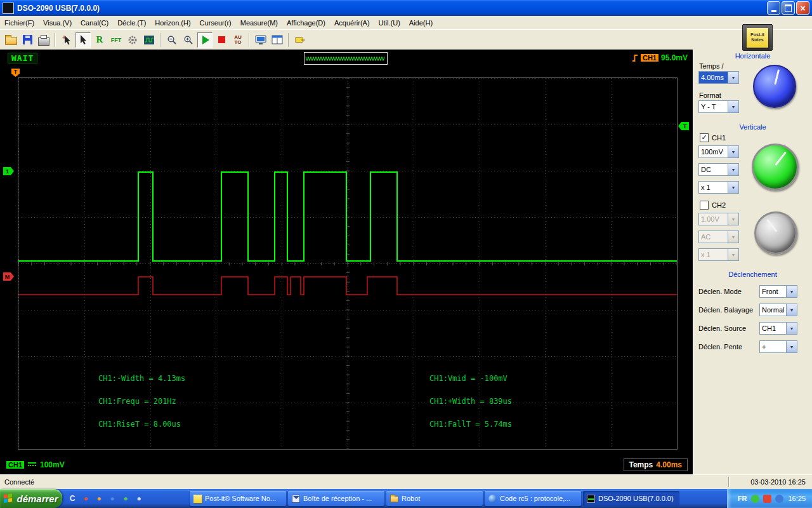  I want to click on time-base-select: 4.00ms▼, so click(719, 77).